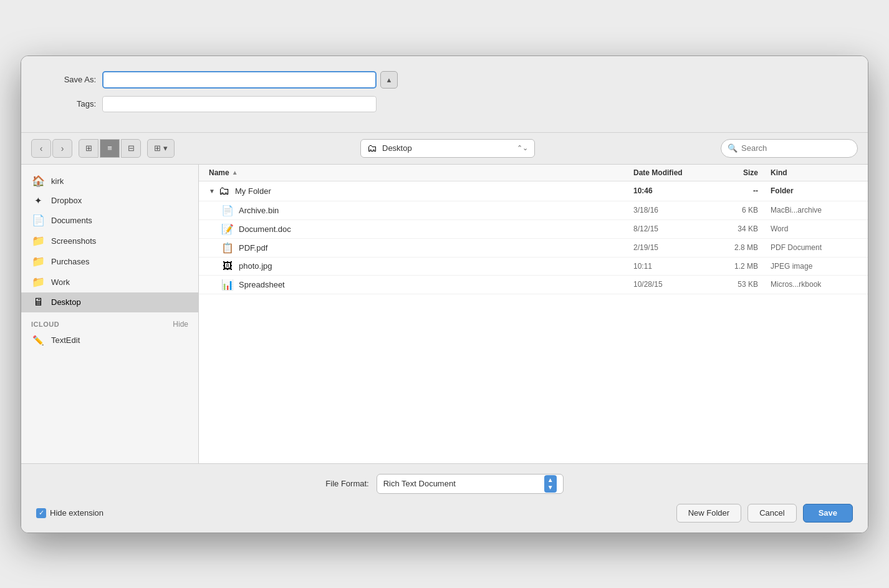 The image size is (889, 588). I want to click on col-date-header: Date Modified, so click(671, 173).